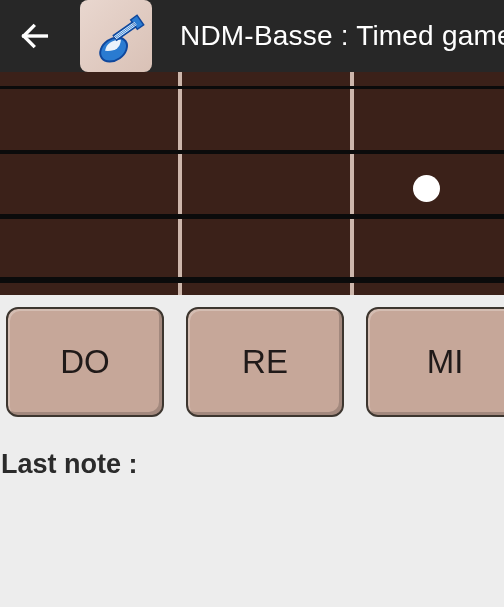 Image resolution: width=504 pixels, height=607 pixels. What do you see at coordinates (70, 464) in the screenshot?
I see `last-note-label-text: Last note :` at bounding box center [70, 464].